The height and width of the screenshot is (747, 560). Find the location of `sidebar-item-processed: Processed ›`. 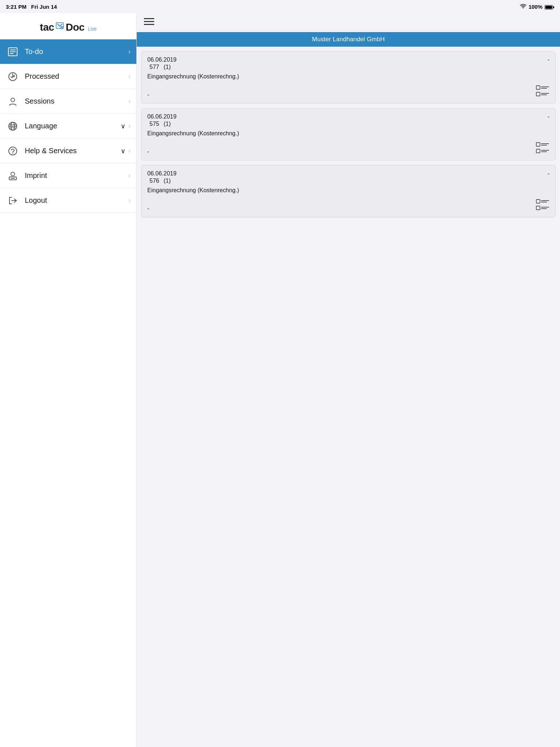

sidebar-item-processed: Processed › is located at coordinates (68, 77).